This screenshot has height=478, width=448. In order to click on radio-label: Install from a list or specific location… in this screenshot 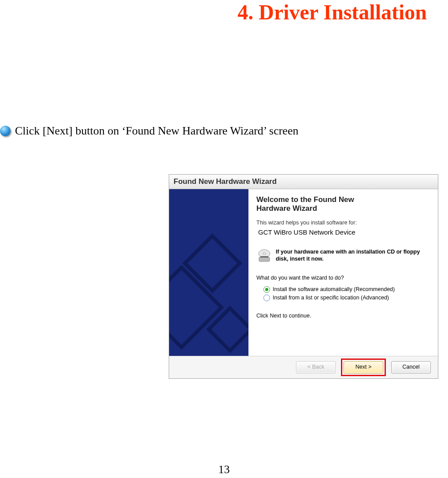, I will do `click(331, 298)`.